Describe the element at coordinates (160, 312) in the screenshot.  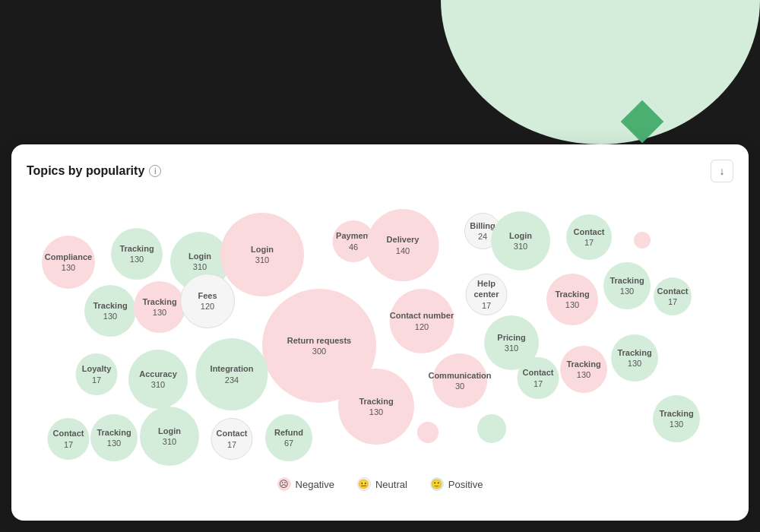
I see `bubble-value-tracking3: 130` at that location.